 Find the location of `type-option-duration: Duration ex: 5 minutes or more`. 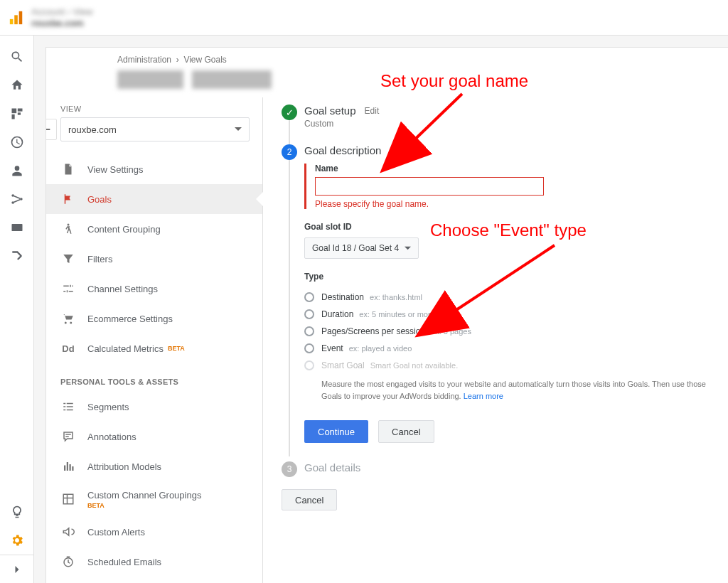

type-option-duration: Duration ex: 5 minutes or more is located at coordinates (505, 314).